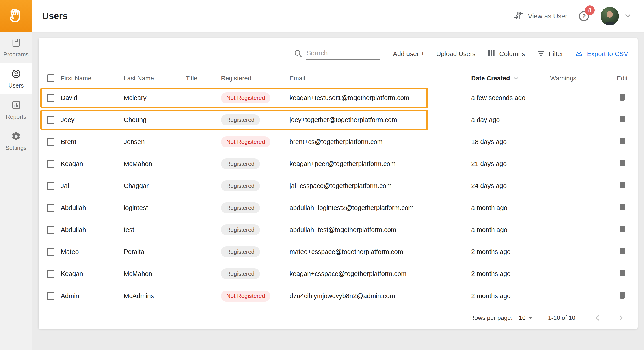 This screenshot has width=644, height=350. I want to click on cell-date-created: a few seconds ago, so click(510, 98).